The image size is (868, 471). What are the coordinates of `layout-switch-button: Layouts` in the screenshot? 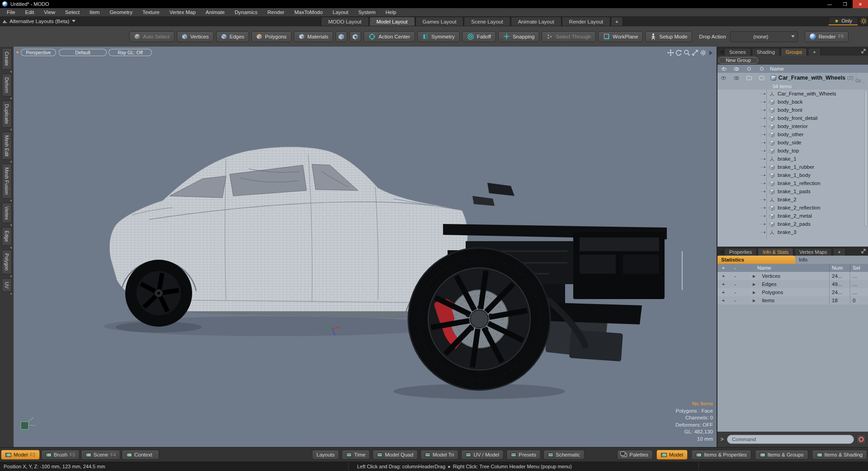 It's located at (326, 455).